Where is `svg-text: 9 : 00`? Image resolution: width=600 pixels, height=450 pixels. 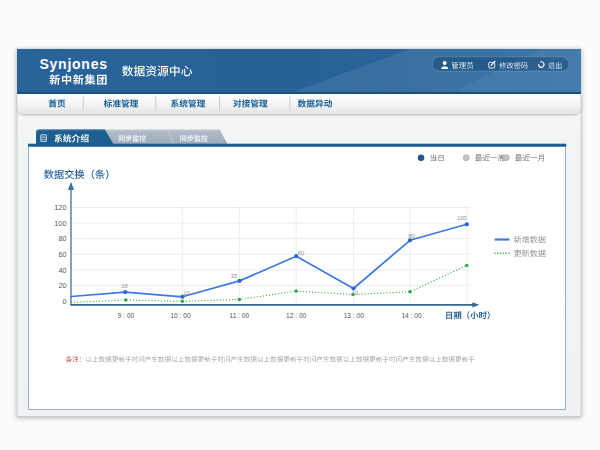
svg-text: 9 : 00 is located at coordinates (126, 316).